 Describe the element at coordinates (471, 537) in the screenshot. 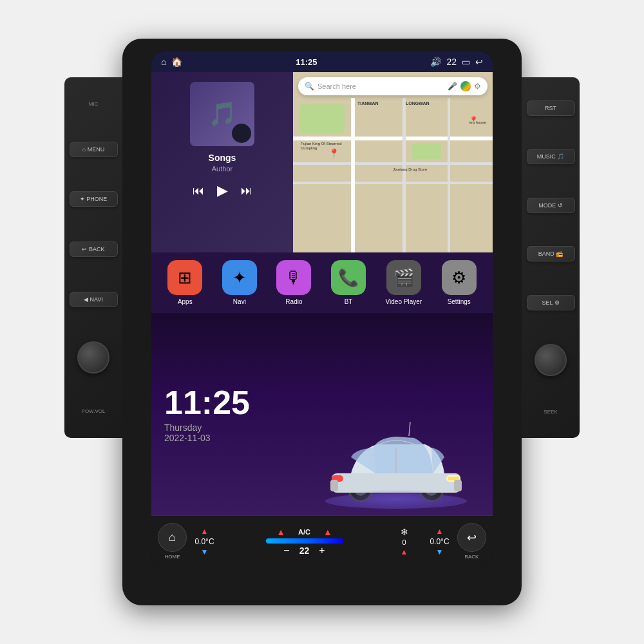

I see `back-button: ↩` at that location.